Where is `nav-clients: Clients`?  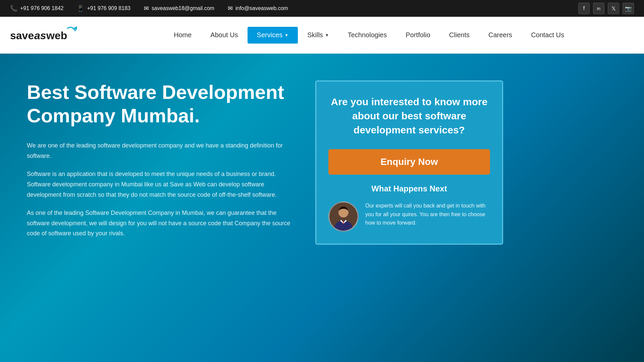 nav-clients: Clients is located at coordinates (460, 35).